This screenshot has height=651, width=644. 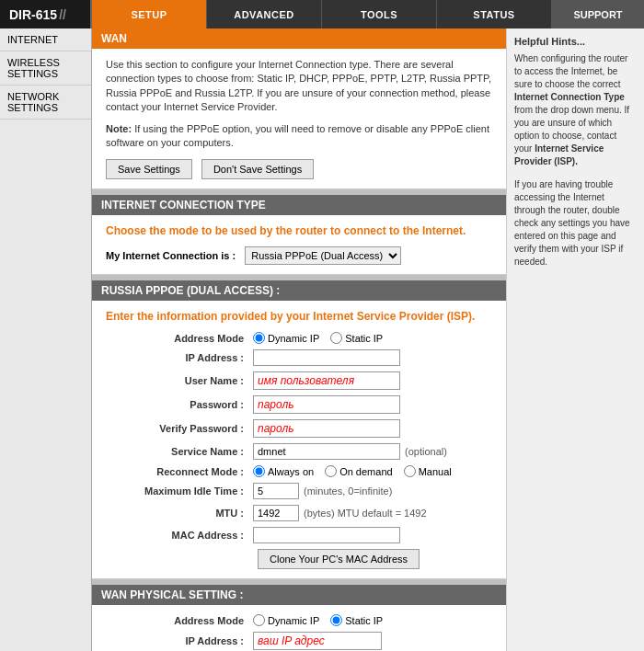 What do you see at coordinates (179, 428) in the screenshot?
I see `pppoe-verify-password-label: Verify Password :` at bounding box center [179, 428].